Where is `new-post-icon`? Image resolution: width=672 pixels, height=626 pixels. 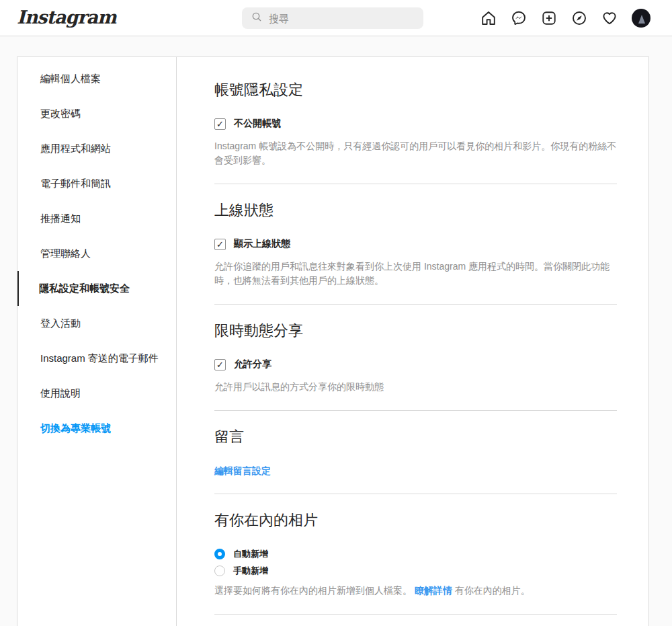 new-post-icon is located at coordinates (549, 18).